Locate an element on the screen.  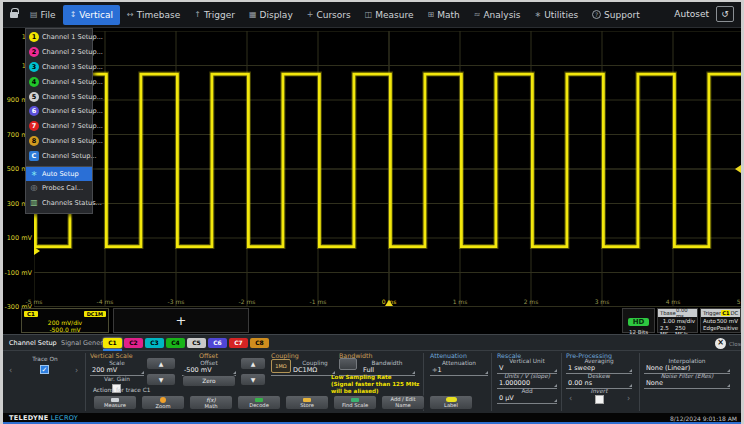
autoset-button: Autoset is located at coordinates (692, 14).